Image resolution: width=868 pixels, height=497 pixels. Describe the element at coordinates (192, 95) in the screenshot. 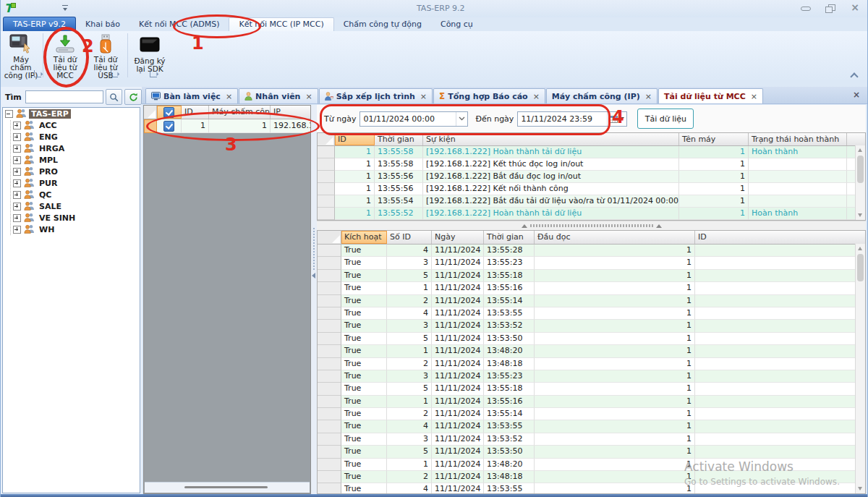

I see `doc-tab-1: Bàn làm việc×` at that location.